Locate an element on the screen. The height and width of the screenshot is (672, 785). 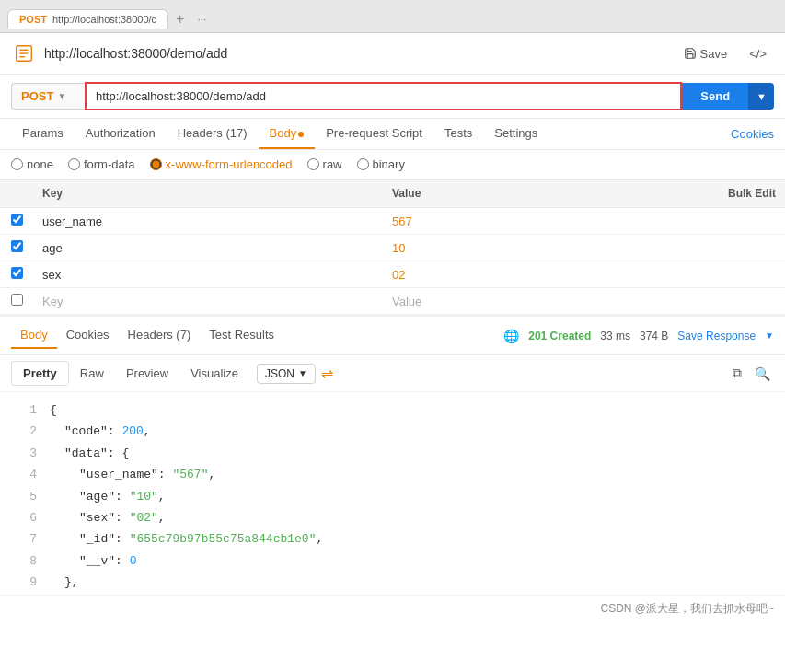
row1-bulk is located at coordinates (668, 221).